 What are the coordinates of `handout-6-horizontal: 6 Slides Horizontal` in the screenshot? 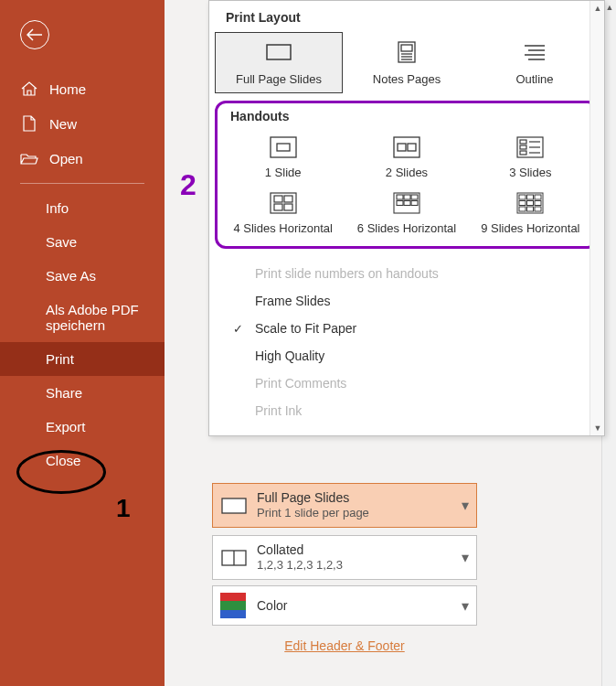 It's located at (406, 212).